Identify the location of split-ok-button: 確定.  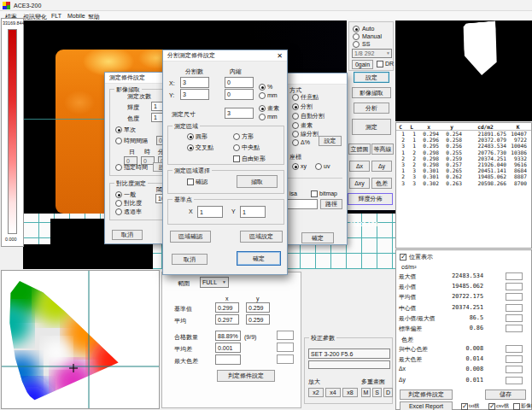
(259, 258).